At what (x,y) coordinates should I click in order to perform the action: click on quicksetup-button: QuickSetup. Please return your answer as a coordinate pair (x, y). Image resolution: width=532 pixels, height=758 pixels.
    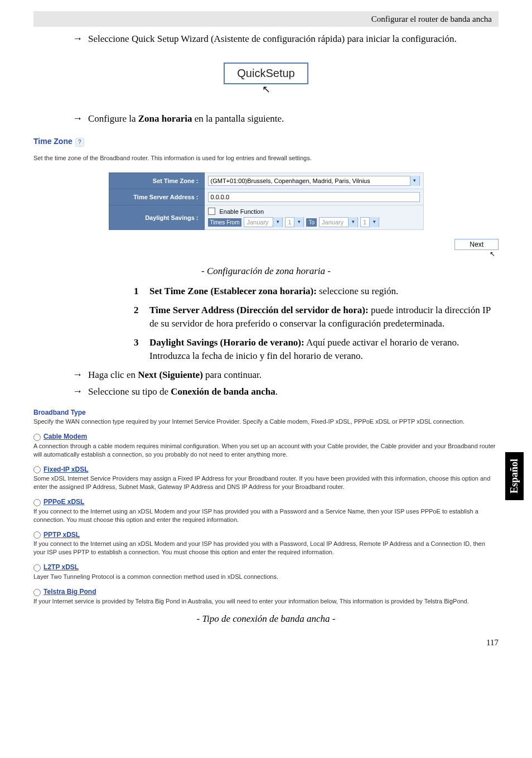
    Looking at the image, I should click on (265, 74).